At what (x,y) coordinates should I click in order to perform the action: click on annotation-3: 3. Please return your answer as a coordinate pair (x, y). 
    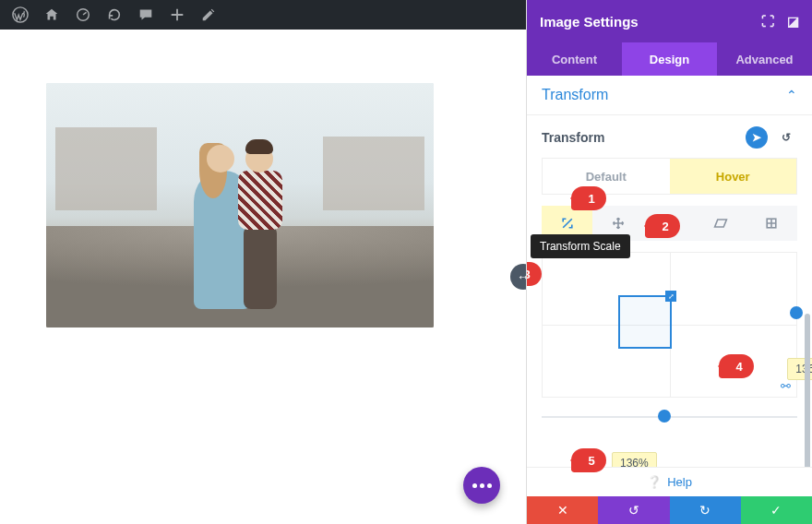
    Looking at the image, I should click on (534, 274).